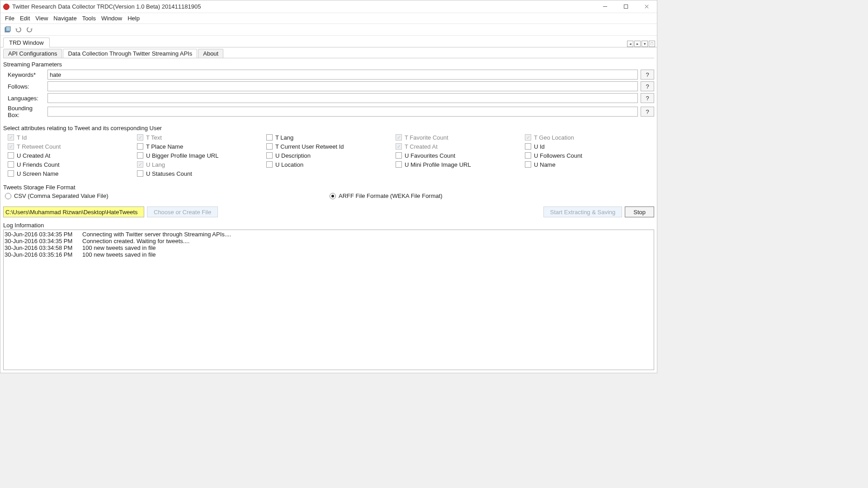 Image resolution: width=868 pixels, height=488 pixels. I want to click on log-message: Connection created. Waiting for tweets..…, so click(136, 241).